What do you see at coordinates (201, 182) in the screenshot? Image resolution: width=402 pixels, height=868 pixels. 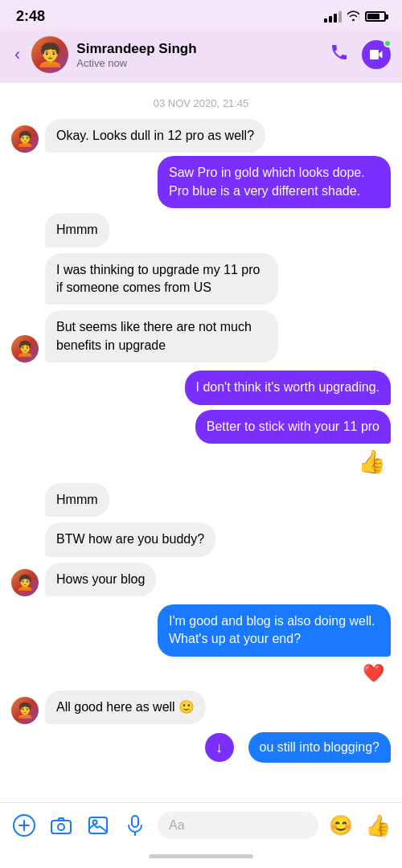 I see `message-row: Saw Pro in gold which looks dope. Pro bl…` at bounding box center [201, 182].